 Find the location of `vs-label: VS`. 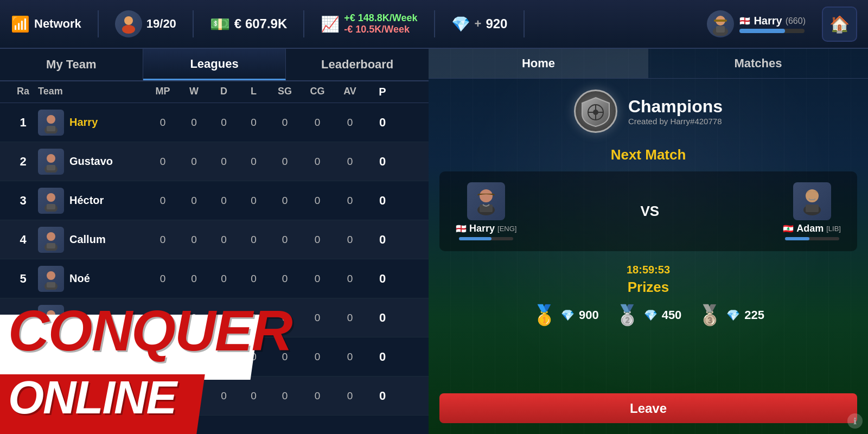

vs-label: VS is located at coordinates (650, 212).